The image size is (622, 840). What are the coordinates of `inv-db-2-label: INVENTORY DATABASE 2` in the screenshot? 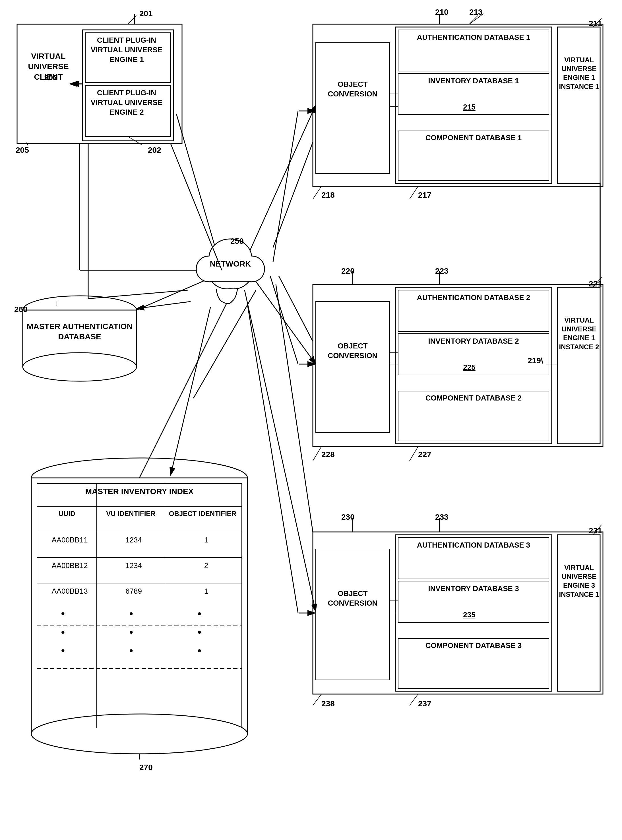 It's located at (474, 341).